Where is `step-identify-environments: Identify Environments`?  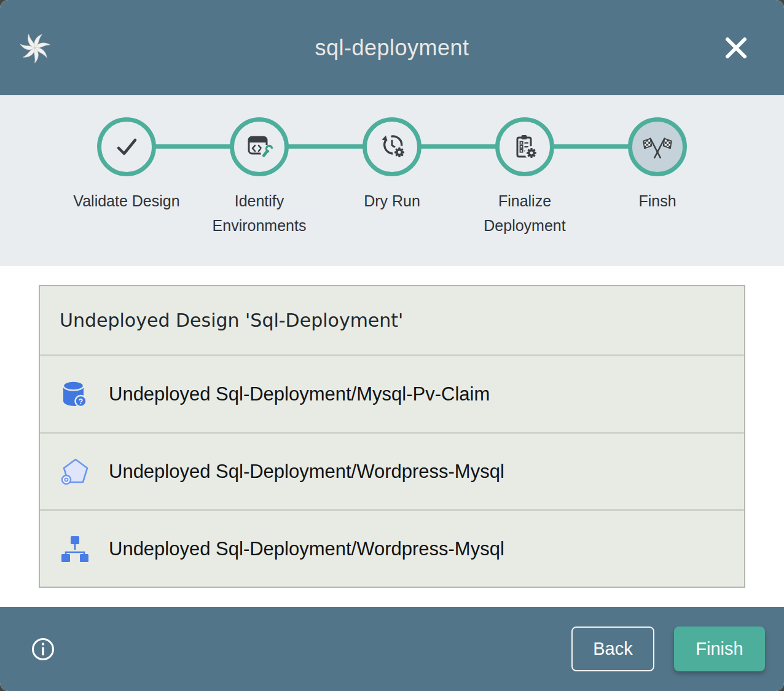 step-identify-environments: Identify Environments is located at coordinates (259, 178).